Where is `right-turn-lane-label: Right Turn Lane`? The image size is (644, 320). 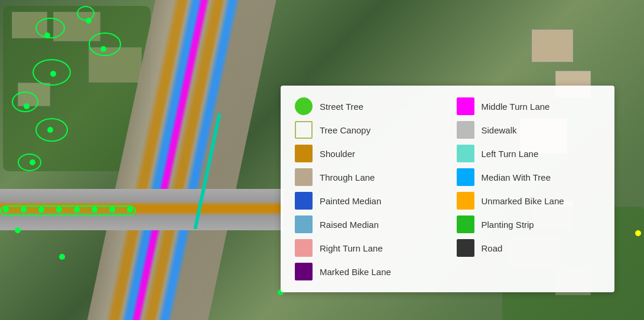 right-turn-lane-label: Right Turn Lane is located at coordinates (351, 248).